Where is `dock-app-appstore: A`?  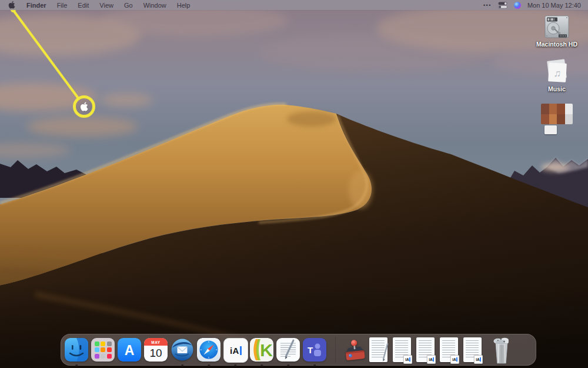
dock-app-appstore: A is located at coordinates (129, 350).